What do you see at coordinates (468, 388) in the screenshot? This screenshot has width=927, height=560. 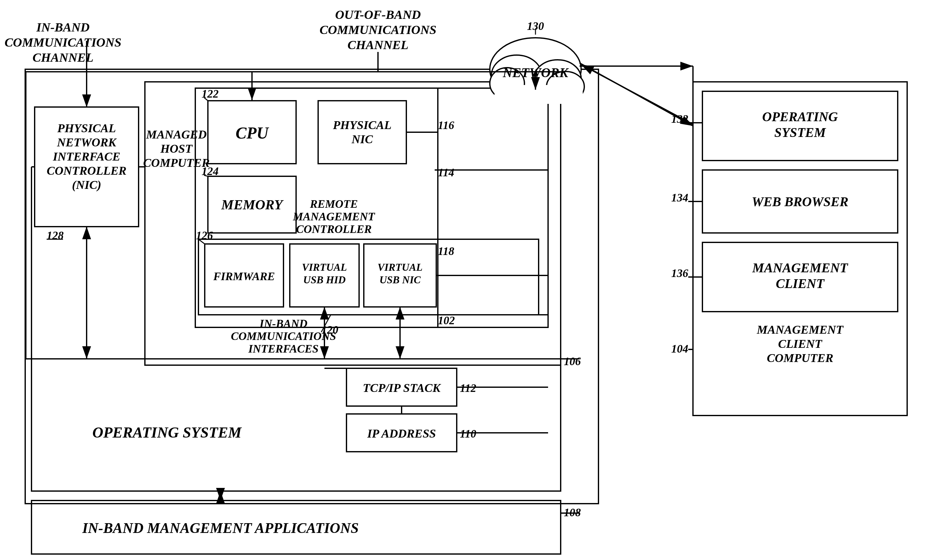 I see `svg-text: 112` at bounding box center [468, 388].